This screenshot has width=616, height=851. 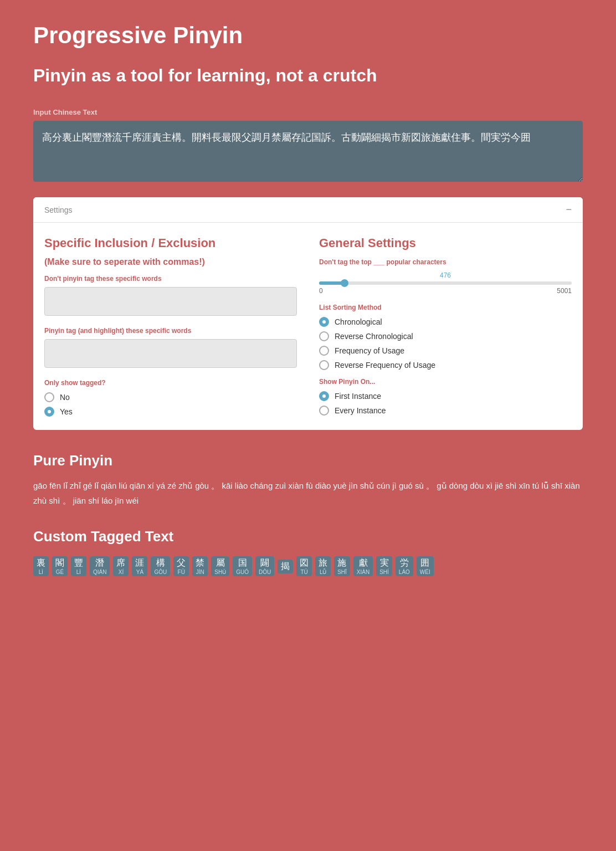 I want to click on pinyin-every-instance: Every Instance, so click(x=445, y=411).